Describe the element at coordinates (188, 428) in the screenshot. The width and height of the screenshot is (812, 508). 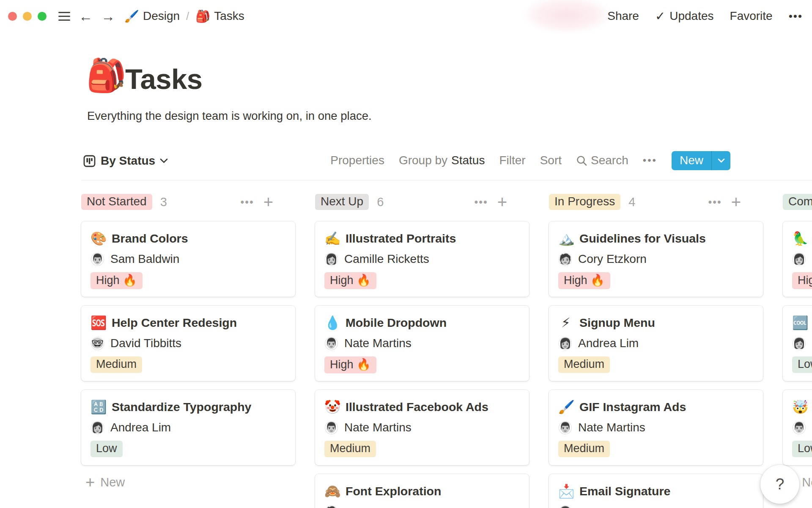
I see `task-card: 🔠Standardize Typography👩Andrea LimLow` at that location.